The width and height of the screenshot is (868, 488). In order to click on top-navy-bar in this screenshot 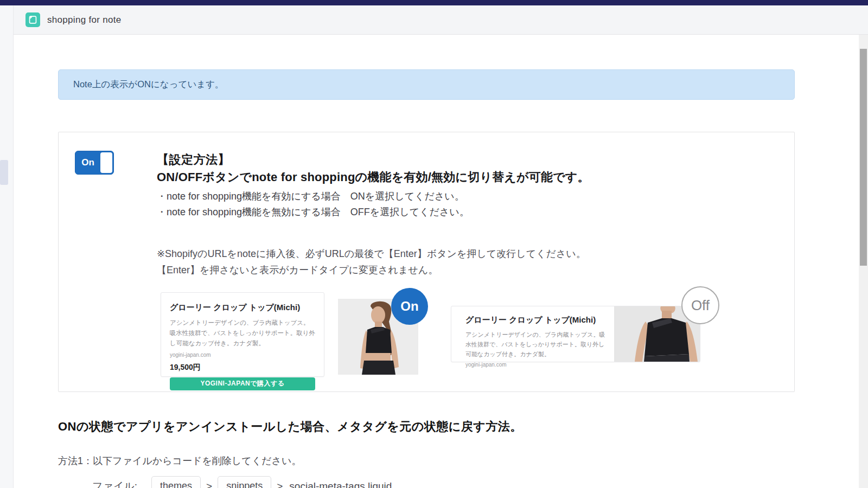, I will do `click(434, 3)`.